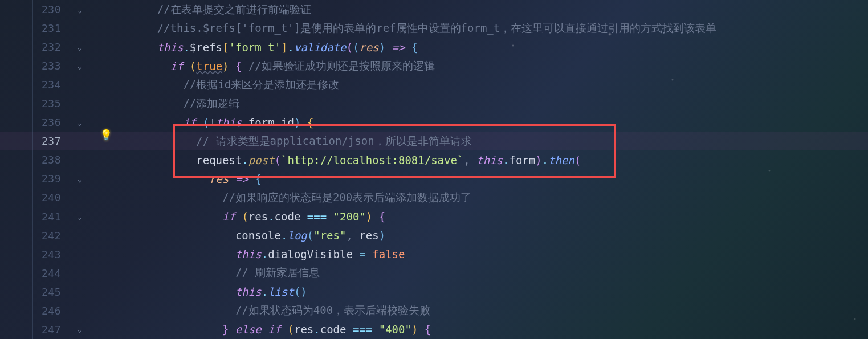 Image resolution: width=868 pixels, height=339 pixels. I want to click on token: code, so click(333, 329).